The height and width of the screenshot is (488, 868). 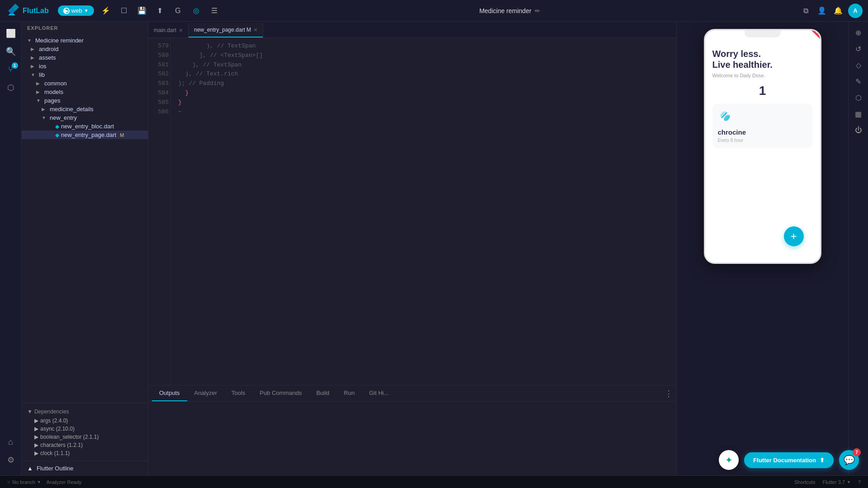 What do you see at coordinates (85, 412) in the screenshot?
I see `sidebar-dependencies-header: ▼ Dependencies` at bounding box center [85, 412].